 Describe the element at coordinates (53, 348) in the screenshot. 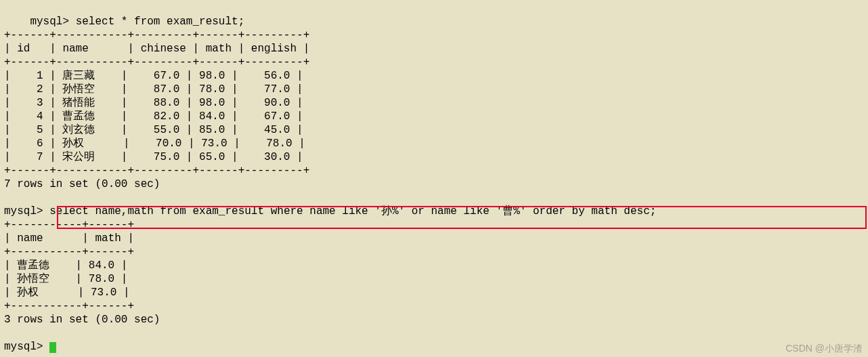

I see `terminal-cursor` at that location.